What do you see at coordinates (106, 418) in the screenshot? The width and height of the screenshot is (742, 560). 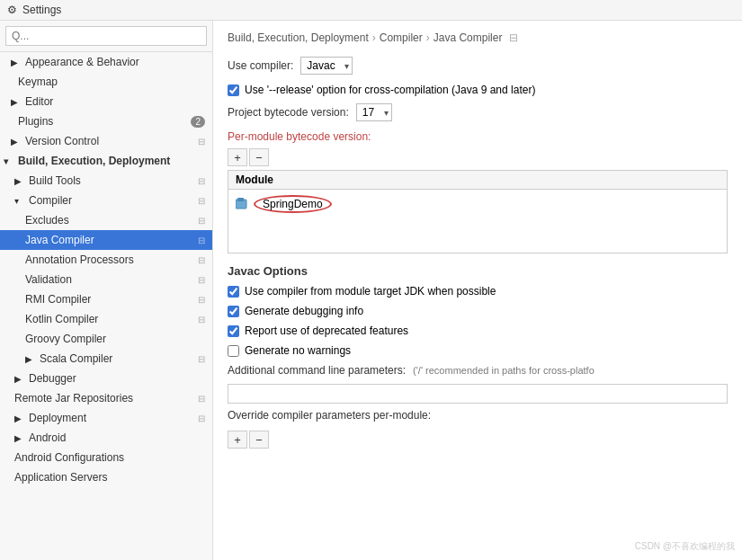 I see `sidebar-item-deployment: ▶ Deployment ⊟` at bounding box center [106, 418].